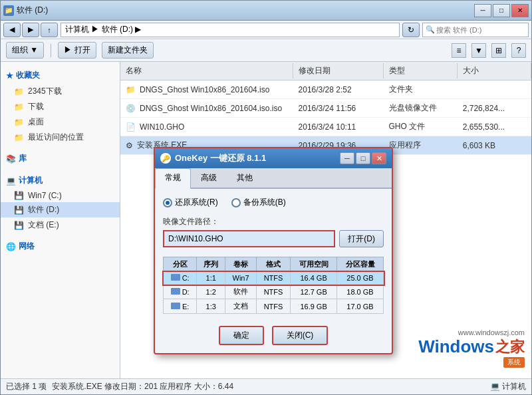  Describe the element at coordinates (273, 178) in the screenshot. I see `dialog-tabs: 常规 高级 其他` at that location.